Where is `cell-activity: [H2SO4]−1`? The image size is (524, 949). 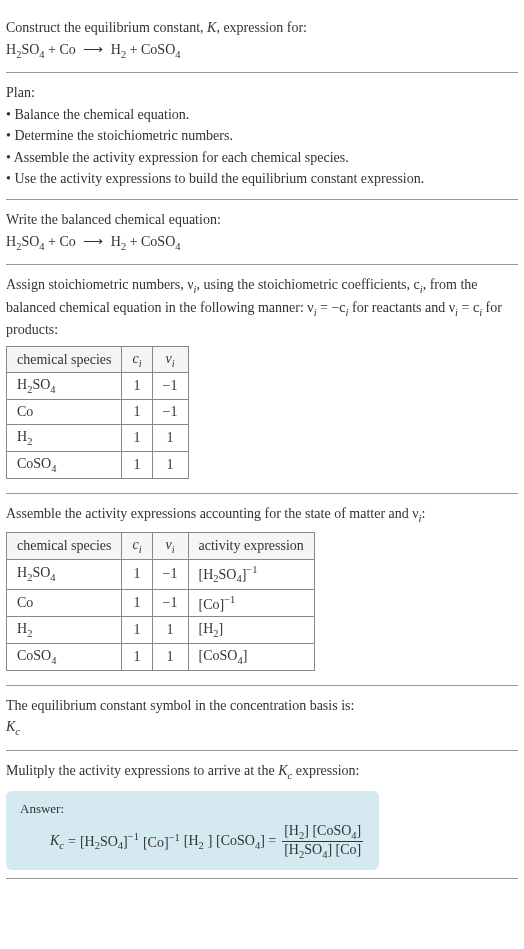 cell-activity: [H2SO4]−1 is located at coordinates (251, 574).